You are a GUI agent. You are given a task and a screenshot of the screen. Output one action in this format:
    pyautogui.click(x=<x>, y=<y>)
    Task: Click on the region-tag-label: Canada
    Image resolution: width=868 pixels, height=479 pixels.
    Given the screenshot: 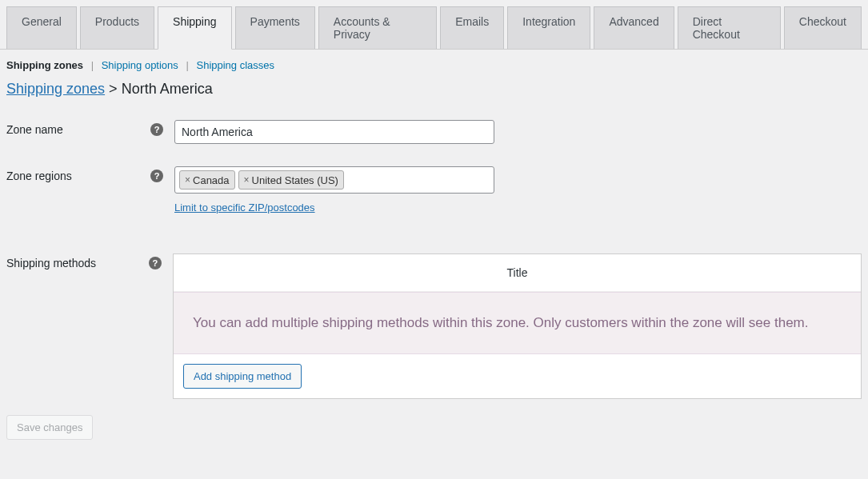 What is the action you would take?
    pyautogui.click(x=211, y=181)
    